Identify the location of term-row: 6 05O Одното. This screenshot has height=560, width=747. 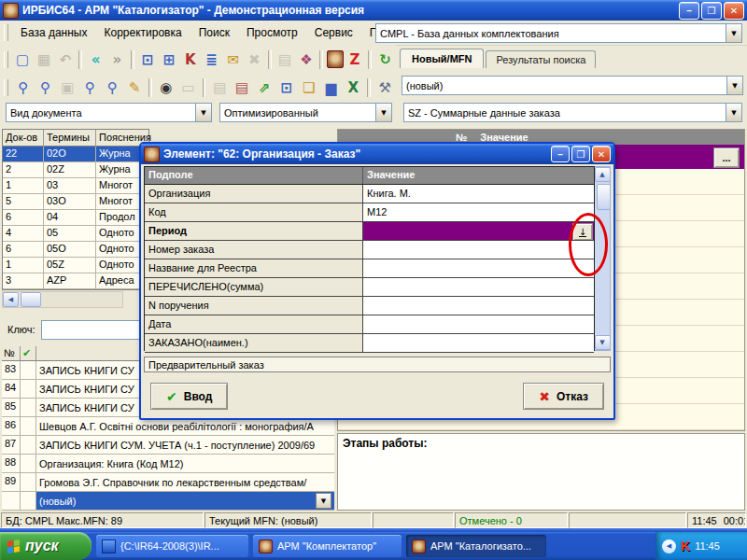
(76, 250).